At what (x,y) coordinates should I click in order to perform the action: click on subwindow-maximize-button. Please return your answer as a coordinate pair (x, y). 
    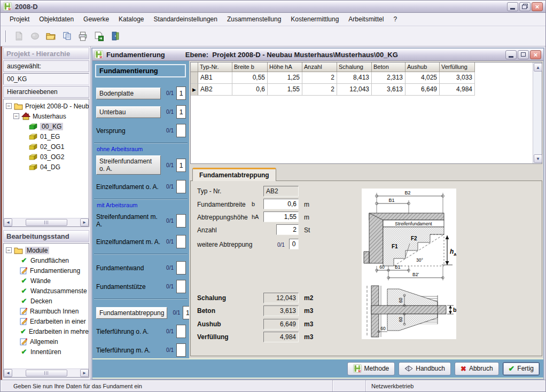
    Looking at the image, I should click on (524, 54).